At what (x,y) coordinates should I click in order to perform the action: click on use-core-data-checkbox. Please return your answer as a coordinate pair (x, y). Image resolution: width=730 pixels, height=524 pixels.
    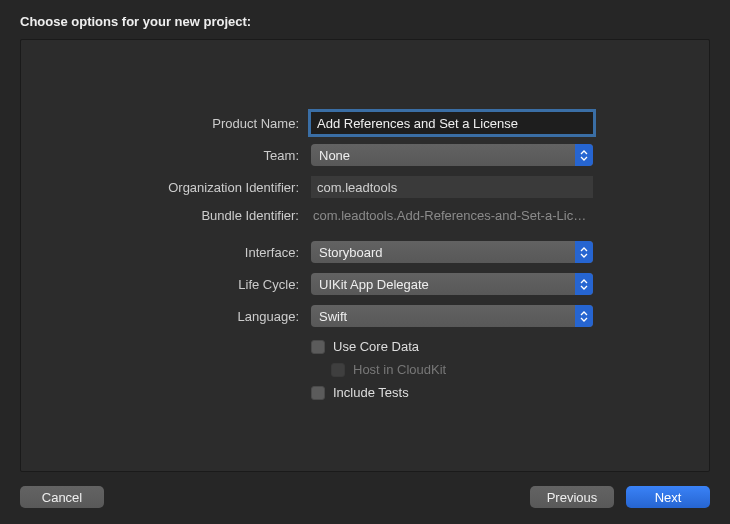
    Looking at the image, I should click on (318, 347).